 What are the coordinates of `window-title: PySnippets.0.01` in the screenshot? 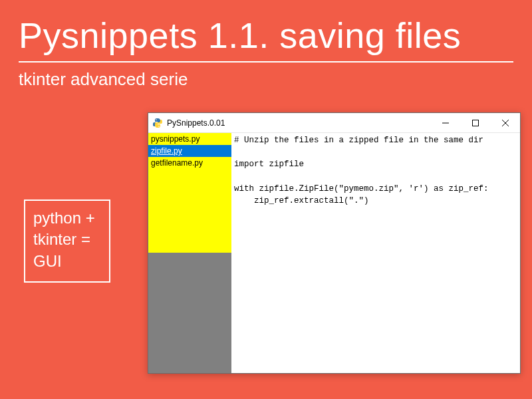 It's located at (196, 123).